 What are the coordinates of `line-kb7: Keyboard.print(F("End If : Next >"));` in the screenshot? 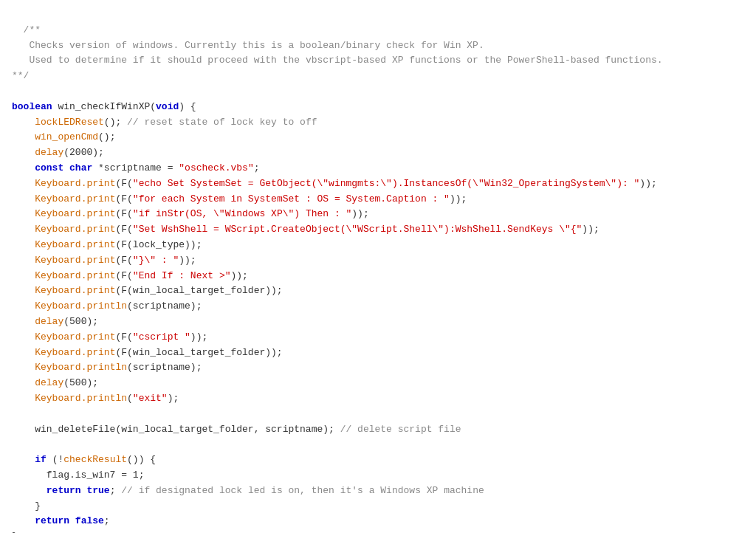 It's located at (130, 276).